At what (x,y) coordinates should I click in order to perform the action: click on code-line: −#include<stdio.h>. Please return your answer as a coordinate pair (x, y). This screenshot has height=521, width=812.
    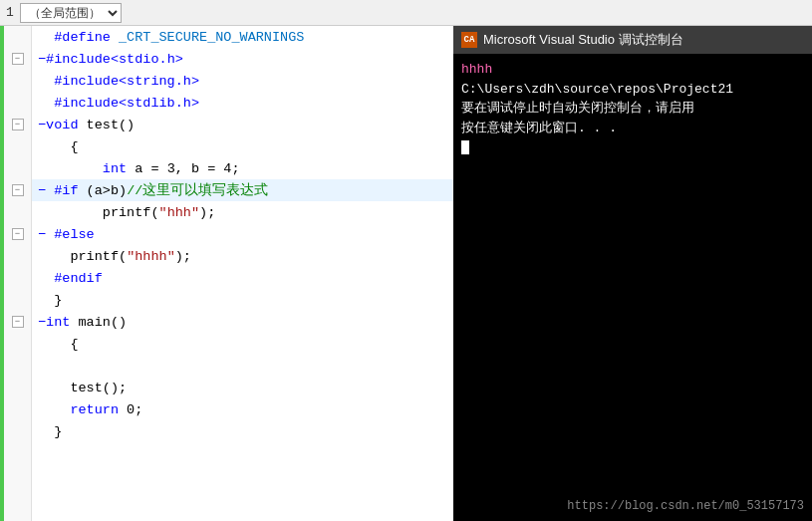
    Looking at the image, I should click on (243, 59).